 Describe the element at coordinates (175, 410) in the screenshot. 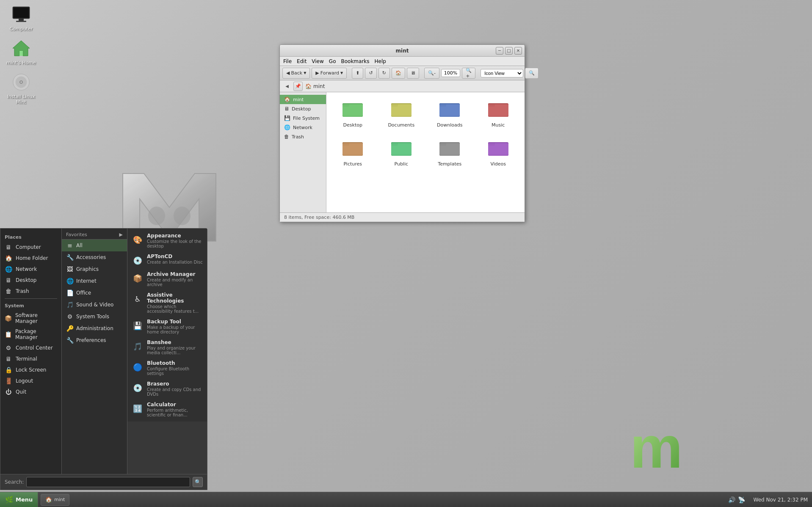

I see `calculator-text: Calculator Perform arithmetic, scientifi…` at that location.